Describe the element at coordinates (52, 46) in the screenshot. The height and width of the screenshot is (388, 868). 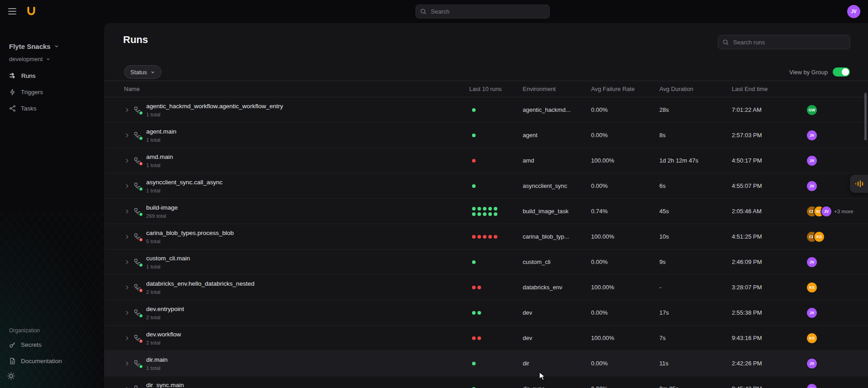
I see `project-selector: Flyte Snacks` at that location.